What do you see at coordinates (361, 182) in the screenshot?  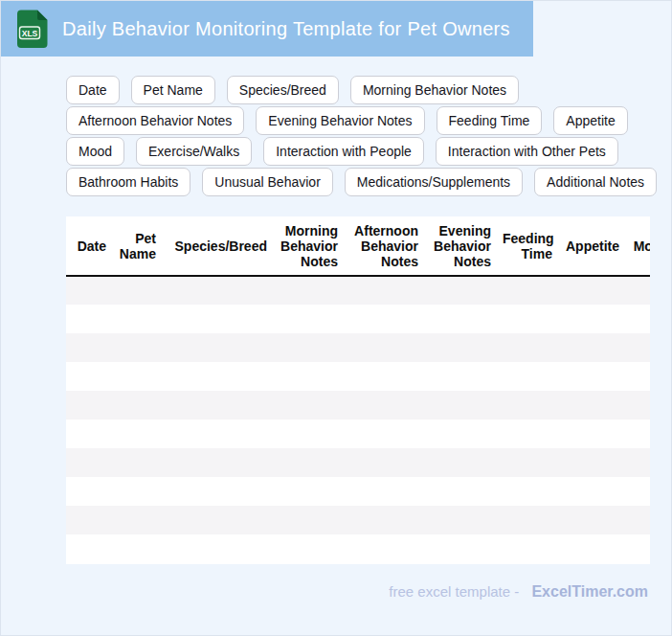 I see `chip-row-4: Bathroom HabitsUnusual BehaviorMedicatio…` at bounding box center [361, 182].